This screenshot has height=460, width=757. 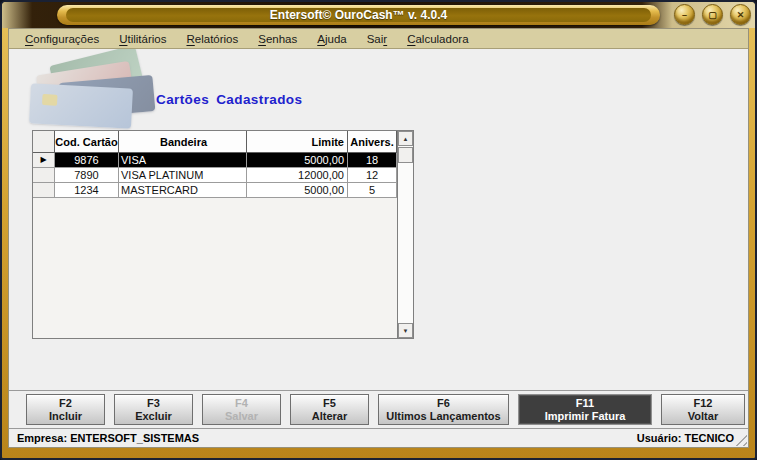 I want to click on menu-bar: Configurações Utilitários Relatórios Sen…, so click(x=378, y=39).